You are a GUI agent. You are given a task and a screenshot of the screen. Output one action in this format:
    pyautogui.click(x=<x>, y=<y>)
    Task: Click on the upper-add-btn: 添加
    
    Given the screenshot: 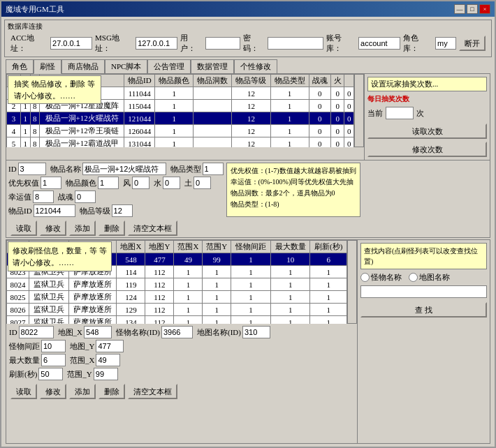 What is the action you would take?
    pyautogui.click(x=82, y=228)
    